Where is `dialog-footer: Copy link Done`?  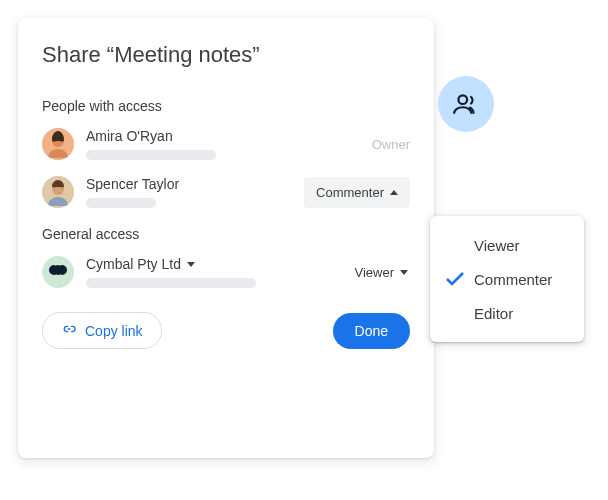
dialog-footer: Copy link Done is located at coordinates (226, 330).